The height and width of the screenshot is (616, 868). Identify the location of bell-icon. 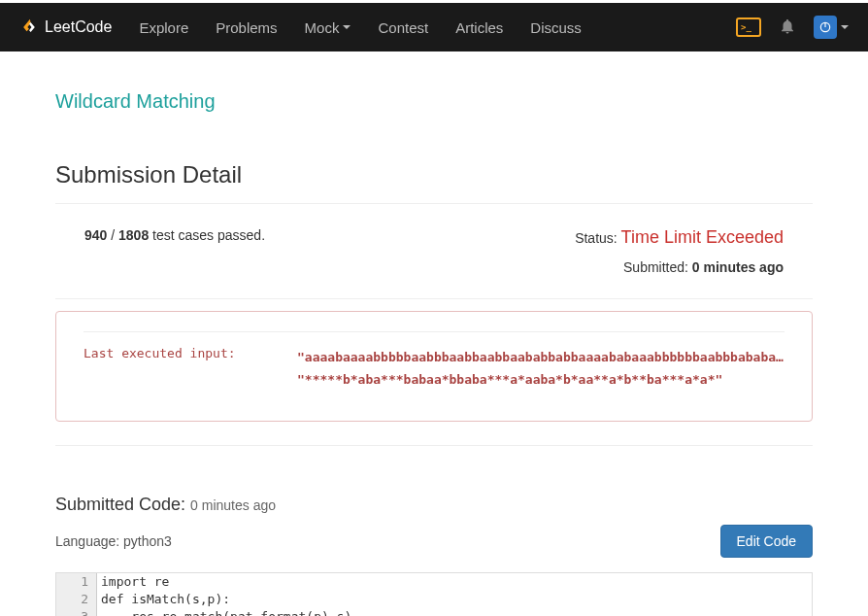
(787, 27).